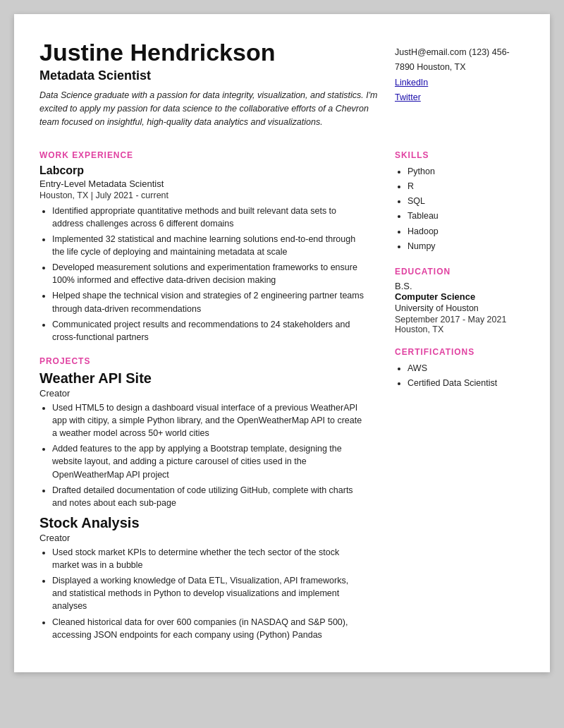 This screenshot has width=564, height=728. What do you see at coordinates (466, 231) in the screenshot?
I see `skill-item: Hadoop` at bounding box center [466, 231].